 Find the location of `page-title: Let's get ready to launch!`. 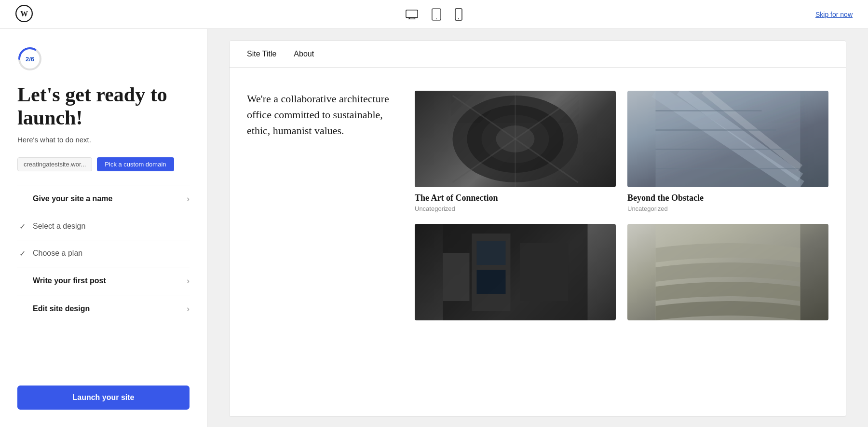

page-title: Let's get ready to launch! is located at coordinates (103, 106).